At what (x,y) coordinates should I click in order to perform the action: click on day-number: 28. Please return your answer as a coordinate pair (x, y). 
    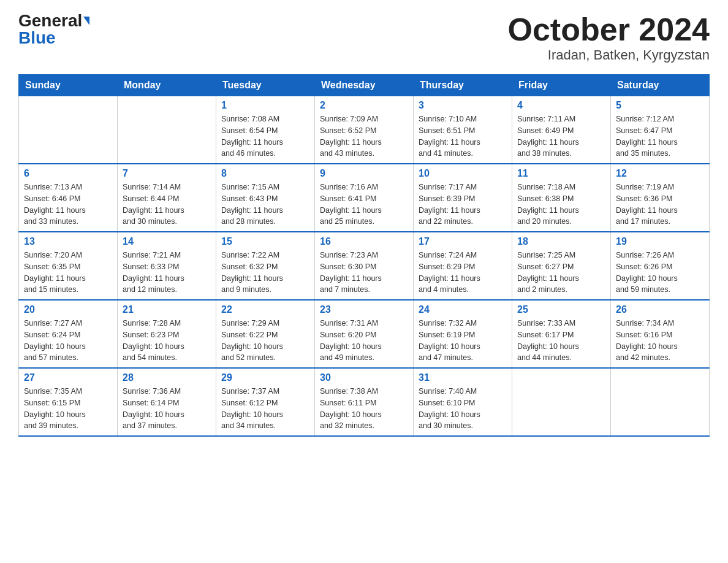
    Looking at the image, I should click on (167, 378).